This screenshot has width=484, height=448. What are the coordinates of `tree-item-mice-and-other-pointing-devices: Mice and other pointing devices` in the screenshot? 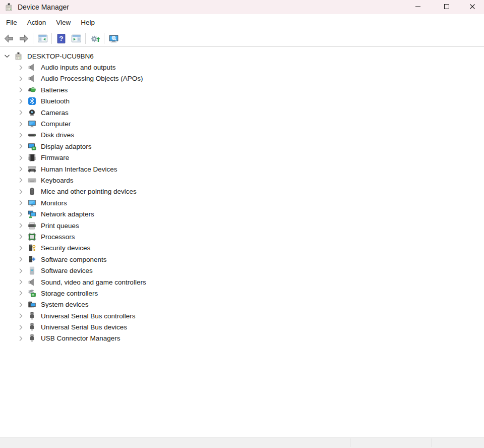 It's located at (242, 192).